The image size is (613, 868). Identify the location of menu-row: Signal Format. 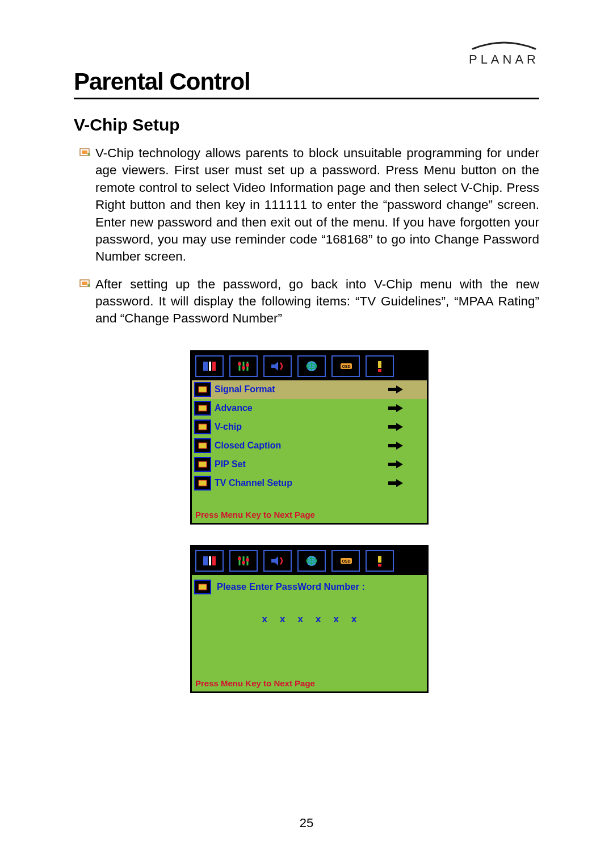
(309, 389).